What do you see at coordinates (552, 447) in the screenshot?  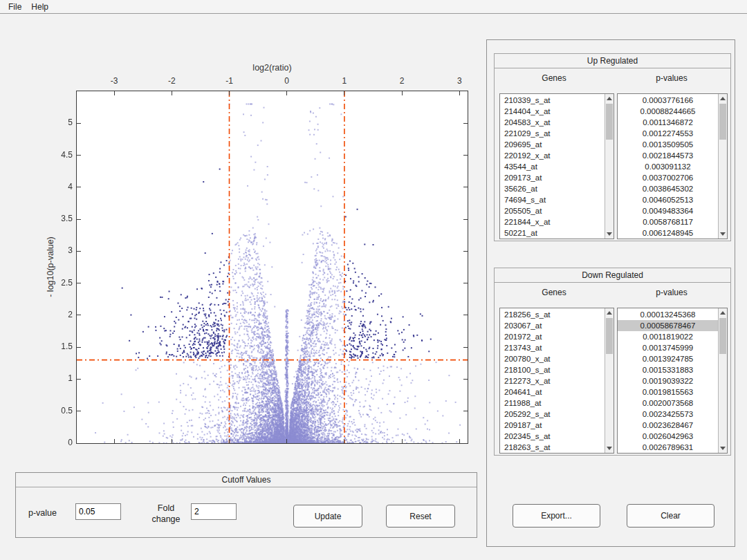 I see `list-item: 218263_s_at` at bounding box center [552, 447].